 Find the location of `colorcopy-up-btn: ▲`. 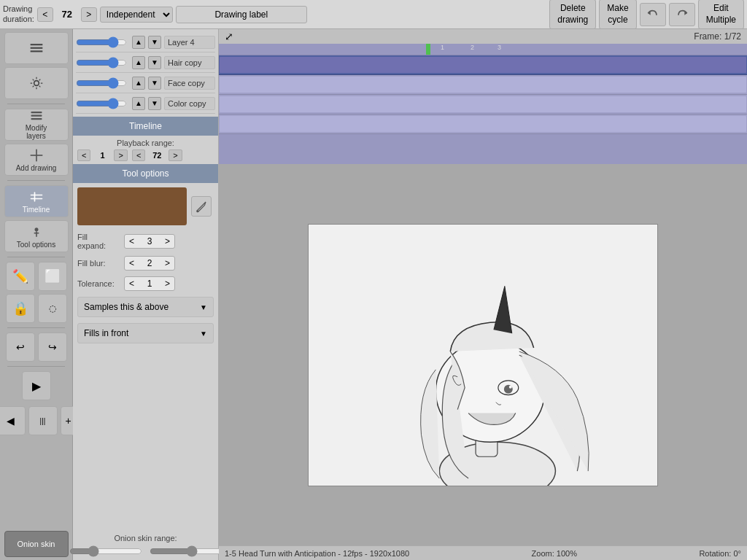

colorcopy-up-btn: ▲ is located at coordinates (139, 104).